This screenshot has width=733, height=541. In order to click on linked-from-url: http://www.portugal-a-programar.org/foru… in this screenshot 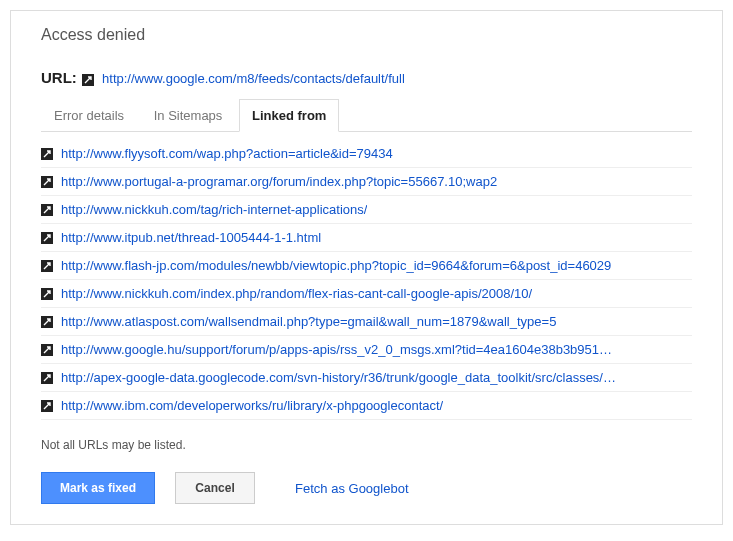, I will do `click(279, 182)`.